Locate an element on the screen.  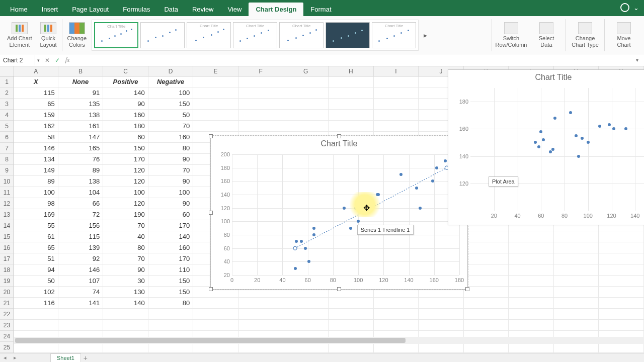
cell: 40 is located at coordinates (126, 237).